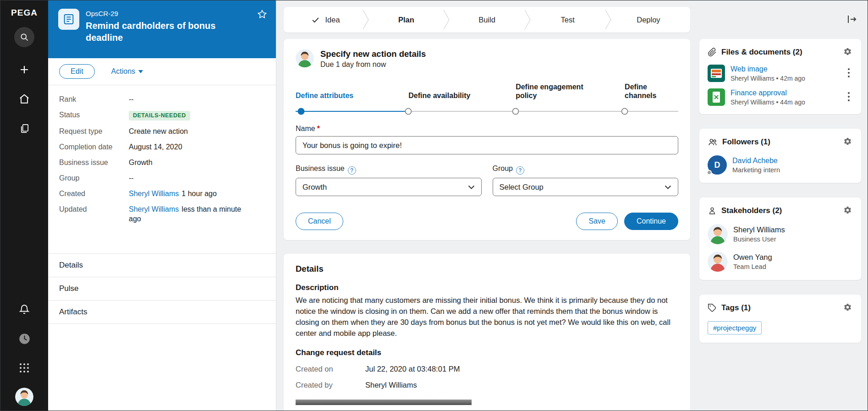  What do you see at coordinates (24, 339) in the screenshot?
I see `history-icon` at bounding box center [24, 339].